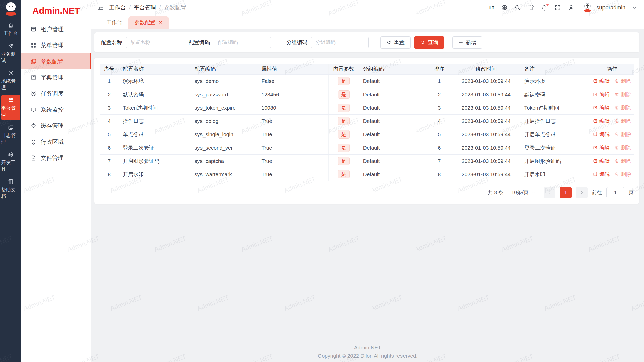 This screenshot has height=362, width=644. What do you see at coordinates (11, 162) in the screenshot?
I see `rail-item-dev-tools: 开发工具` at bounding box center [11, 162].